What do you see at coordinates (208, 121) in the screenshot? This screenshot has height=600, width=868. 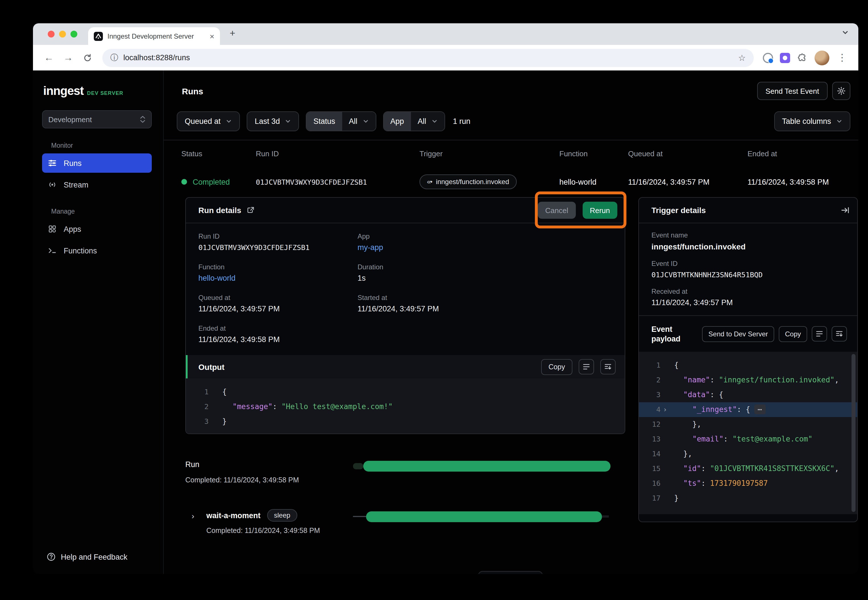 I see `queued-at-filter: Queued at` at bounding box center [208, 121].